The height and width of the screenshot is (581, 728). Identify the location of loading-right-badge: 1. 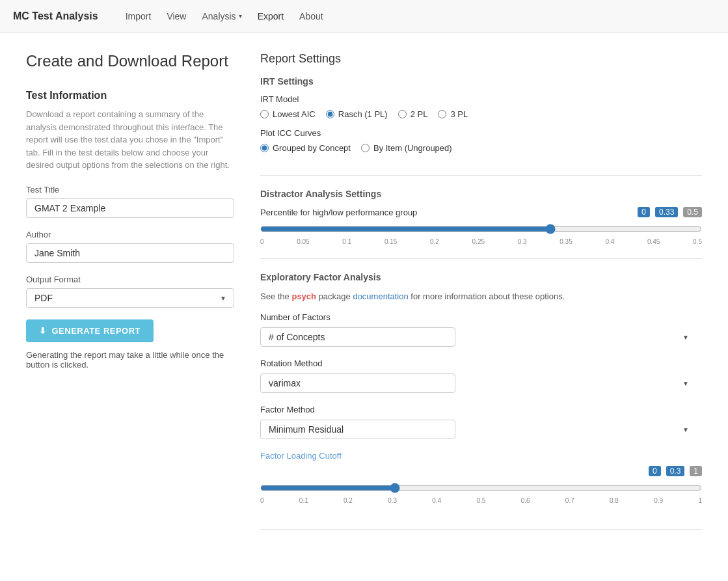
(696, 471).